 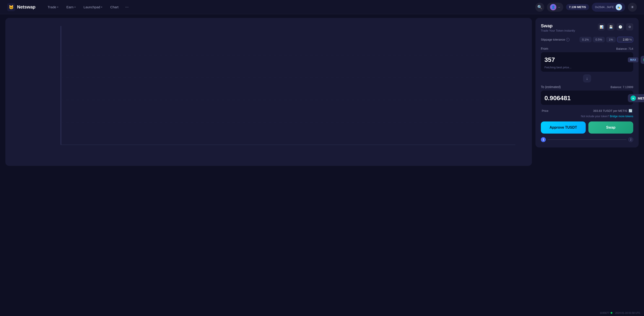 I want to click on approve-button: Approve TUSDT, so click(x=563, y=127).